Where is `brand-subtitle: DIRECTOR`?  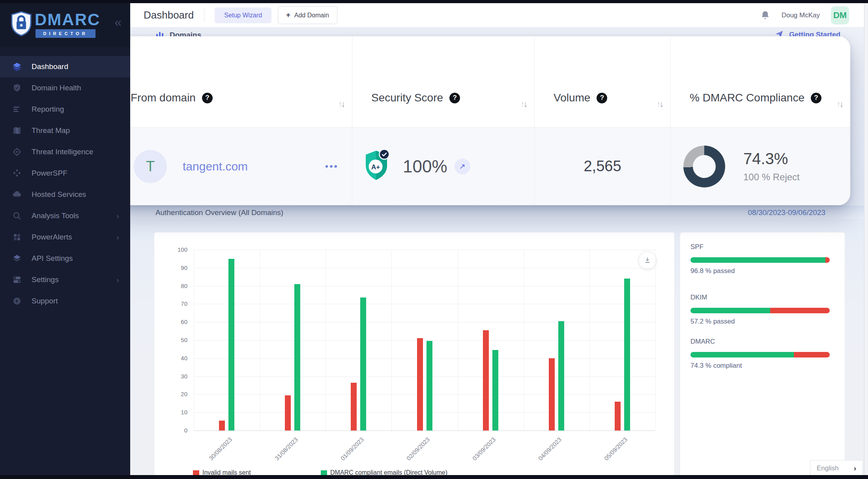 brand-subtitle: DIRECTOR is located at coordinates (65, 34).